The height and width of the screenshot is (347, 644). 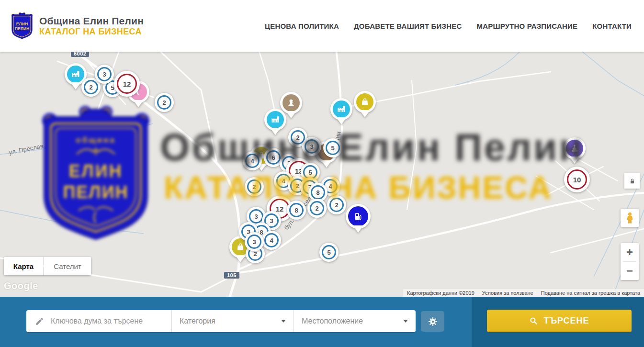 I want to click on search-button-label: ТЪРСЕНЕ, so click(x=566, y=321).